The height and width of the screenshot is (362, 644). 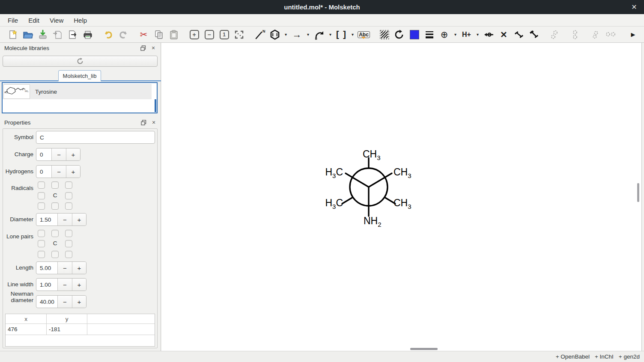 I want to click on brackets-dropdown: ▾, so click(x=353, y=35).